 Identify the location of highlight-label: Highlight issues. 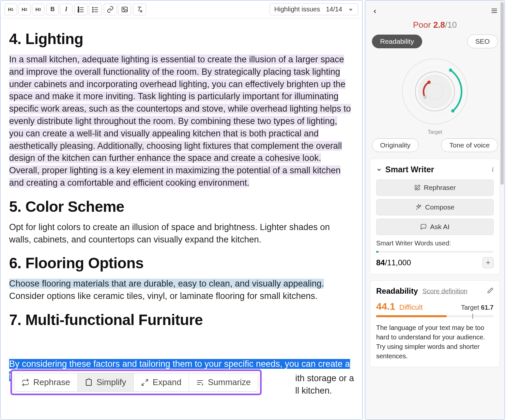
(297, 9).